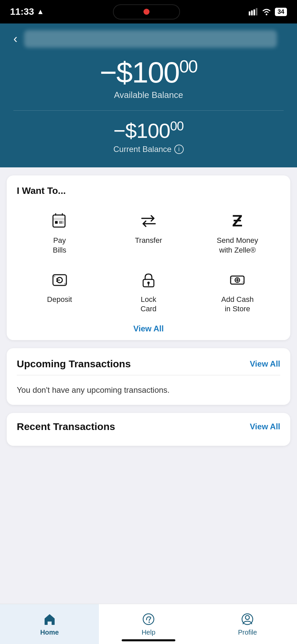 The height and width of the screenshot is (644, 297). Describe the element at coordinates (148, 280) in the screenshot. I see `lock-icon` at that location.